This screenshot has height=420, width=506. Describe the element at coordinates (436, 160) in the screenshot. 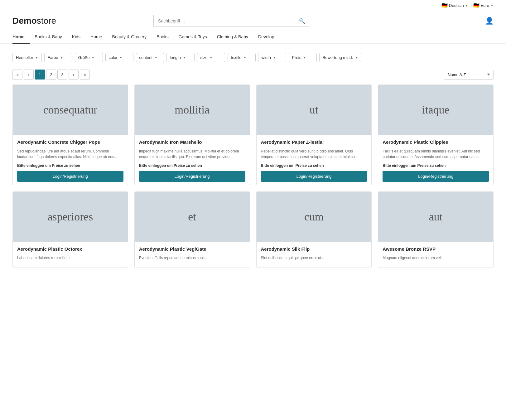

I see `product-info: Aerodynamic Plastic Clippies Facilis ea …` at that location.